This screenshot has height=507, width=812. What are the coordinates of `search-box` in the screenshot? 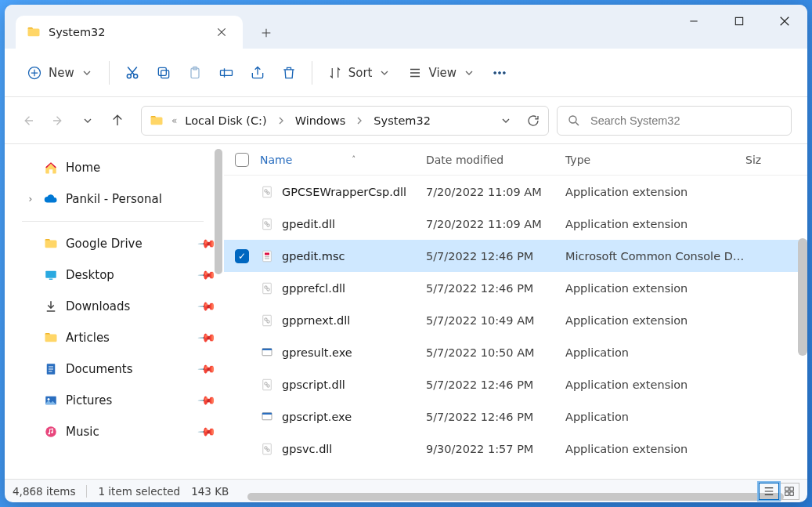 It's located at (674, 121).